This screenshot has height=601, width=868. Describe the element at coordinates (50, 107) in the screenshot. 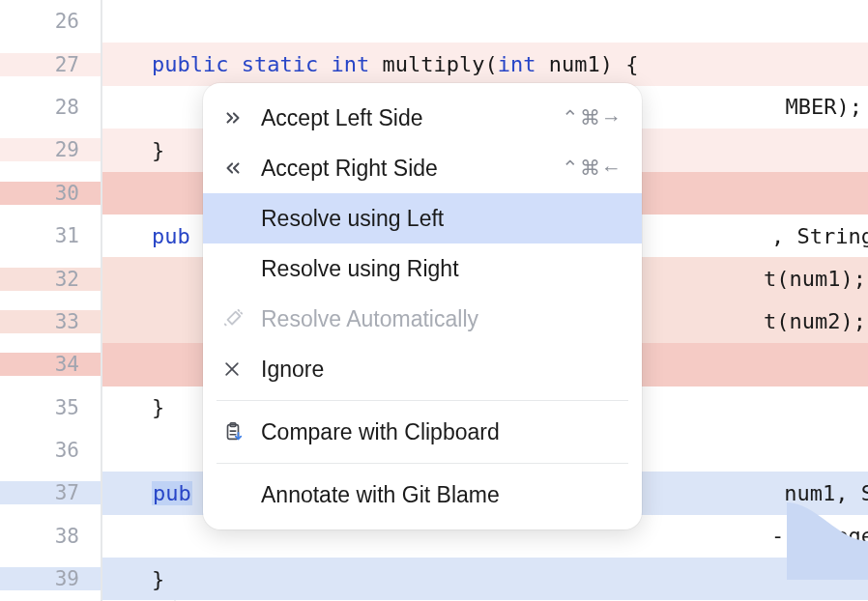

I see `line-number: 28` at that location.